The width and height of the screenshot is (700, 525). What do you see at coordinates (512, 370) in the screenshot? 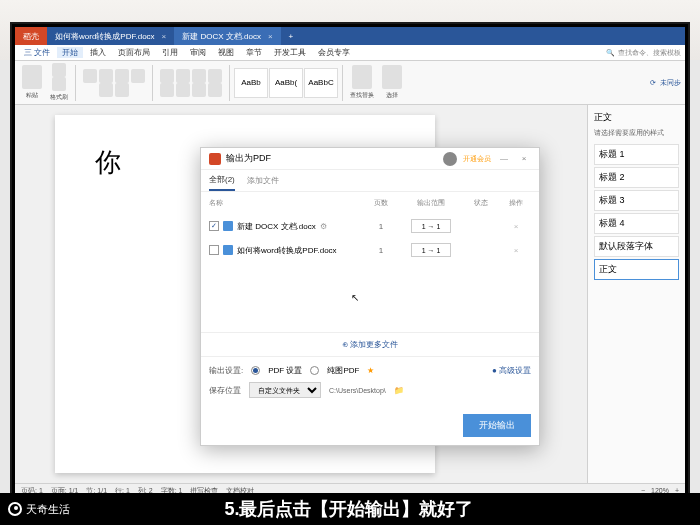
I see `advanced-settings-link: ● 高级设置` at bounding box center [512, 370].